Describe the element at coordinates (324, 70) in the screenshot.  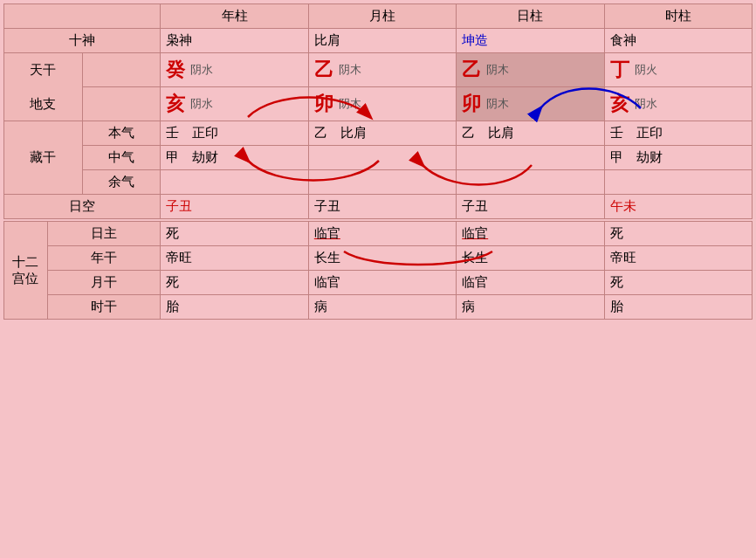
I see `tiangan-yue-char: 乙` at that location.